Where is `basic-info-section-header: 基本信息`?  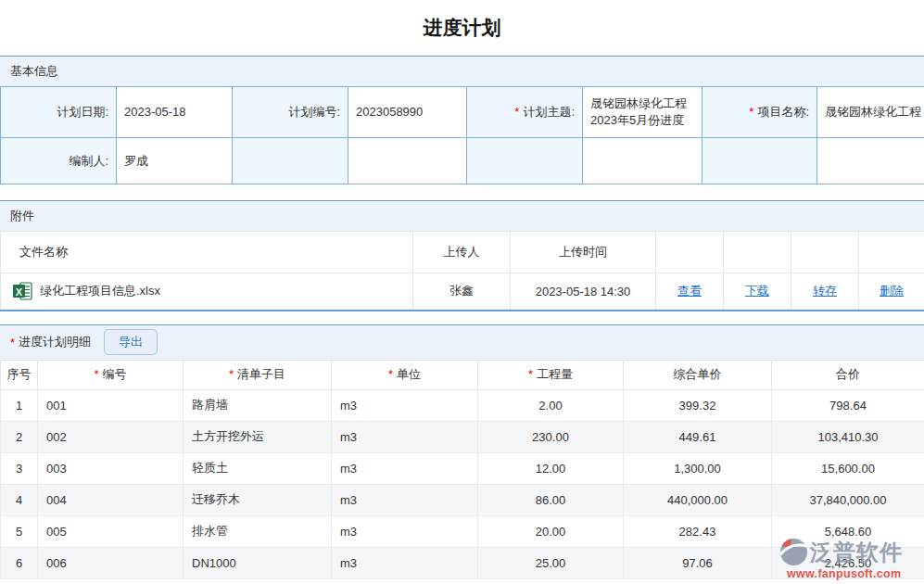 basic-info-section-header: 基本信息 is located at coordinates (462, 70).